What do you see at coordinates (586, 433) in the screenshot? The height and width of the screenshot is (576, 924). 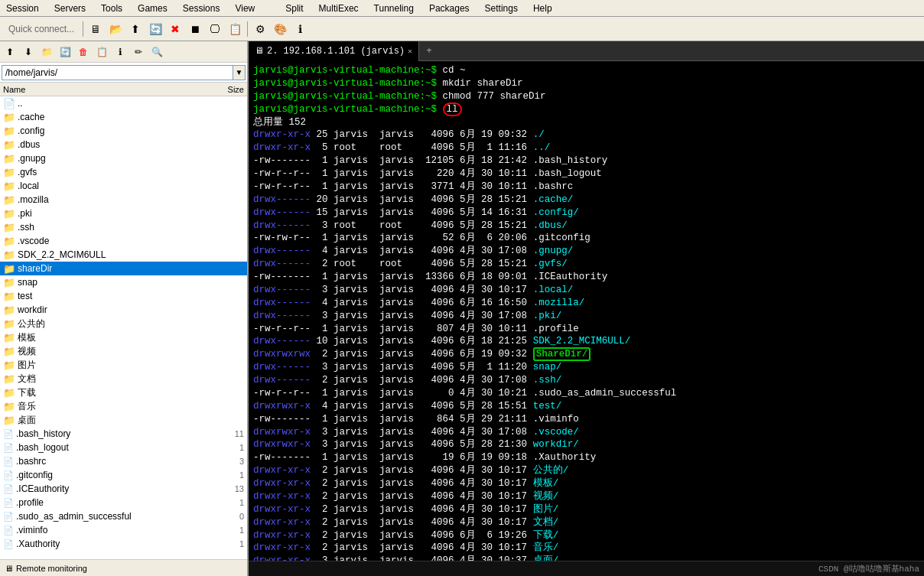 I see `term-line: drwxrwxr-x 3 jarvis jarvis 4096 4月 30 17…` at bounding box center [586, 433].